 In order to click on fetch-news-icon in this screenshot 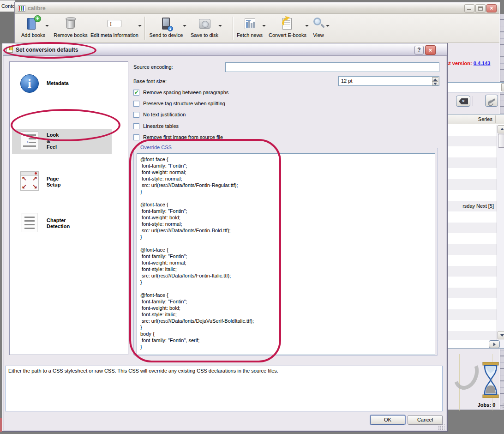, I will do `click(250, 24)`.